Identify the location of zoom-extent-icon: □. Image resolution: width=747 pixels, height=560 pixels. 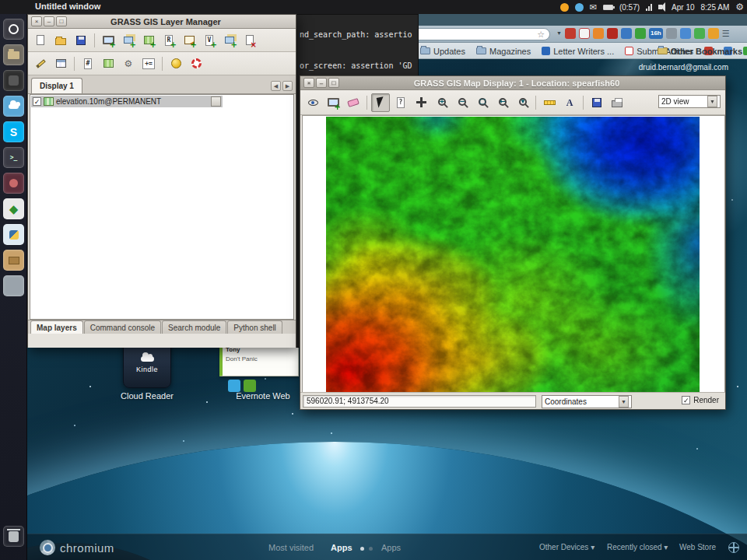
(482, 103).